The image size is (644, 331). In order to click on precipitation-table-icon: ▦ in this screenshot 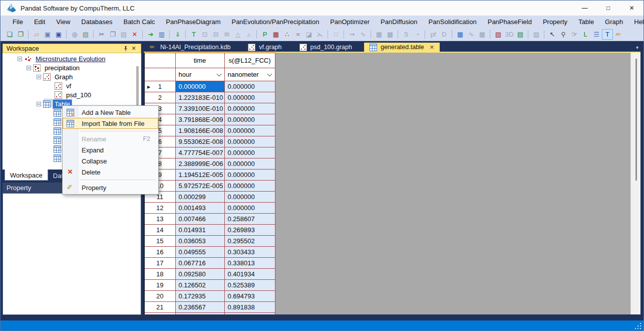, I will do `click(276, 34)`.